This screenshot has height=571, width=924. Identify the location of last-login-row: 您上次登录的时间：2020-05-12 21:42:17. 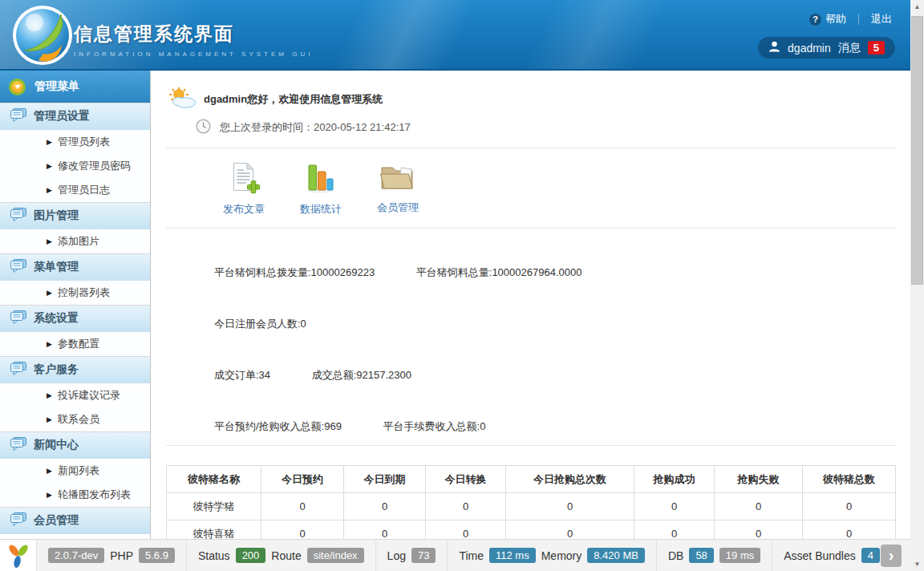
(553, 128).